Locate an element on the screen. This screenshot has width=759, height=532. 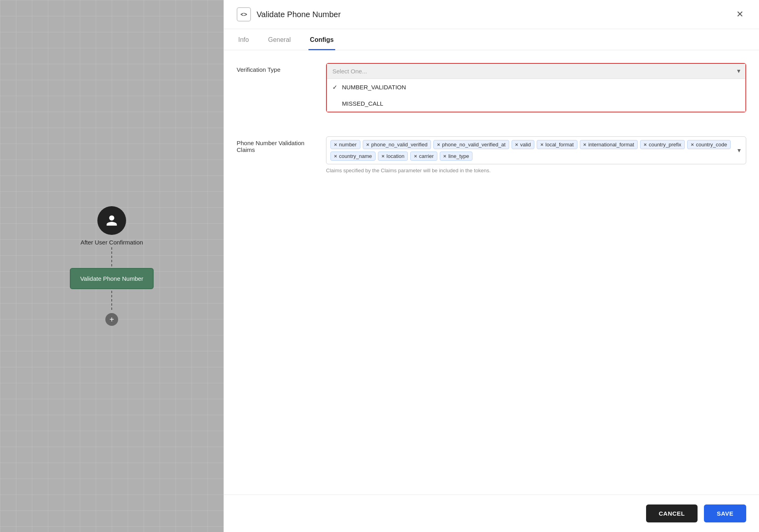
modal-title: Validate Phone Number is located at coordinates (492, 14).